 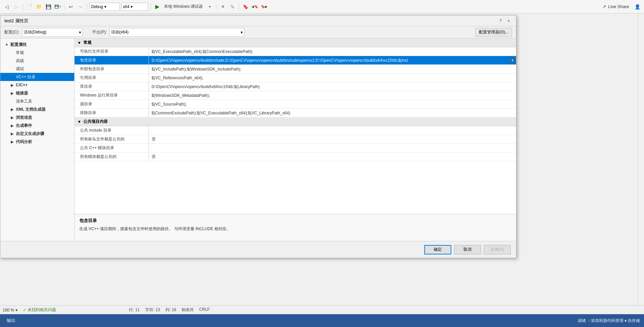 I want to click on tree-item-config-props: ▼ 配置属性, so click(x=37, y=45).